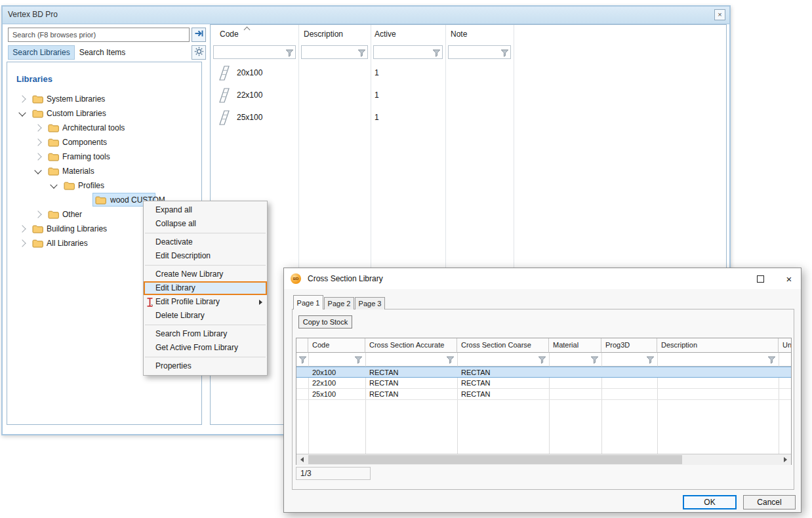 This screenshot has width=812, height=518. What do you see at coordinates (459, 34) in the screenshot?
I see `column-header-note: Note` at bounding box center [459, 34].